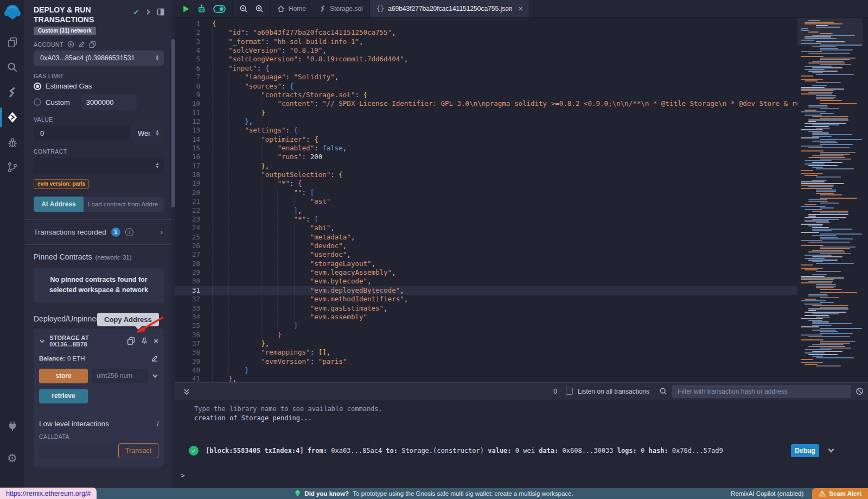 The height and width of the screenshot is (499, 868). What do you see at coordinates (292, 9) in the screenshot?
I see `tab-home: Home` at bounding box center [292, 9].